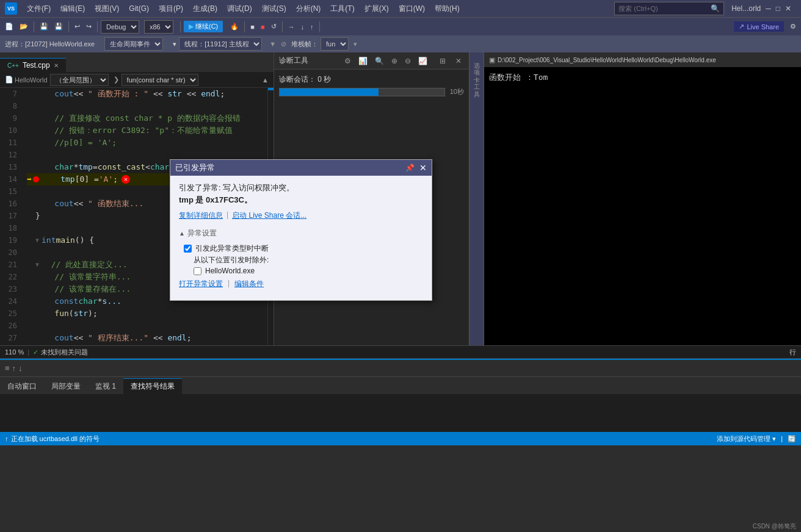 This screenshot has width=801, height=532. Describe the element at coordinates (153, 386) in the screenshot. I see `tab-find-results: 查找符号结果` at that location.